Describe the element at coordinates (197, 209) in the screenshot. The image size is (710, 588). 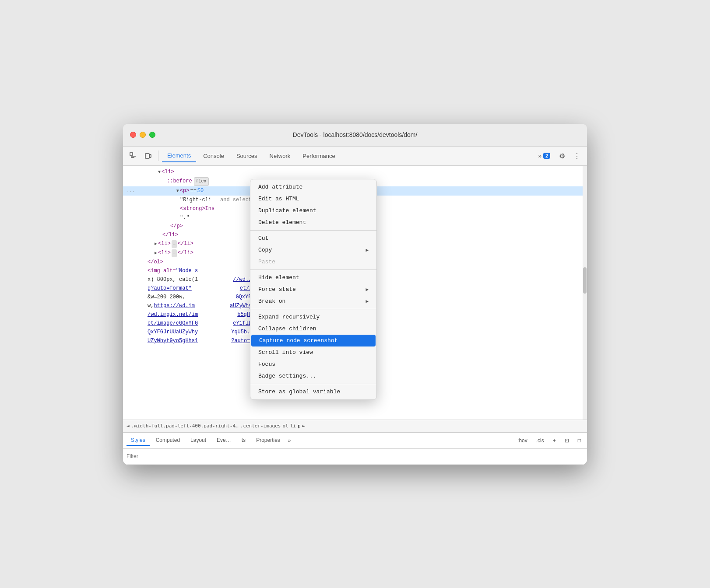
I see `strong-tag: <strong>Ins` at that location.